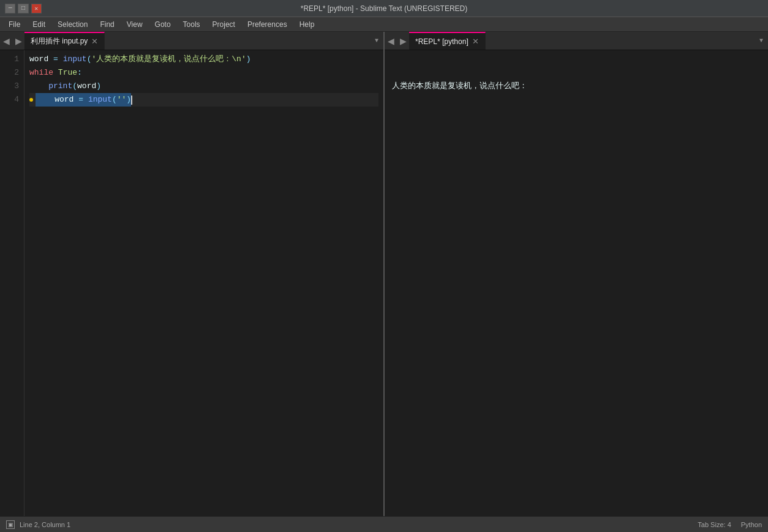 The height and width of the screenshot is (532, 768). I want to click on repl-line-1: 人类的本质就是复读机，说点什么吧：, so click(576, 86).